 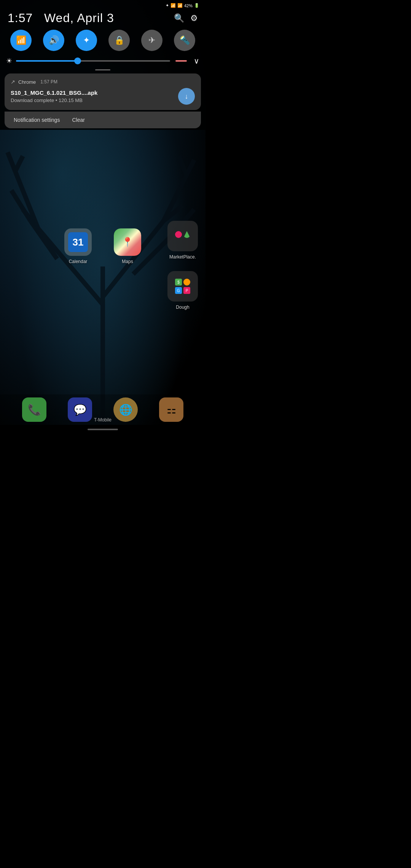 I want to click on battery-icon: 🔋, so click(x=197, y=5).